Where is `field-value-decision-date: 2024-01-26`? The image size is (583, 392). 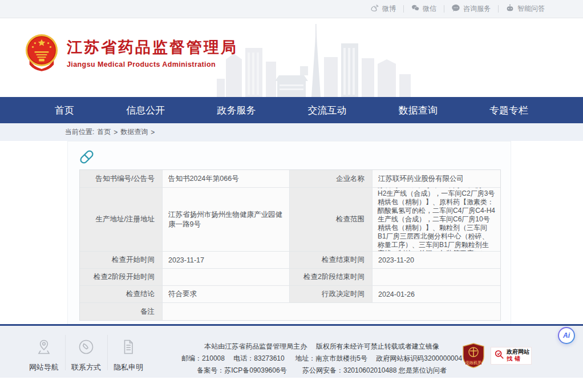 field-value-decision-date: 2024-01-26 is located at coordinates (436, 294).